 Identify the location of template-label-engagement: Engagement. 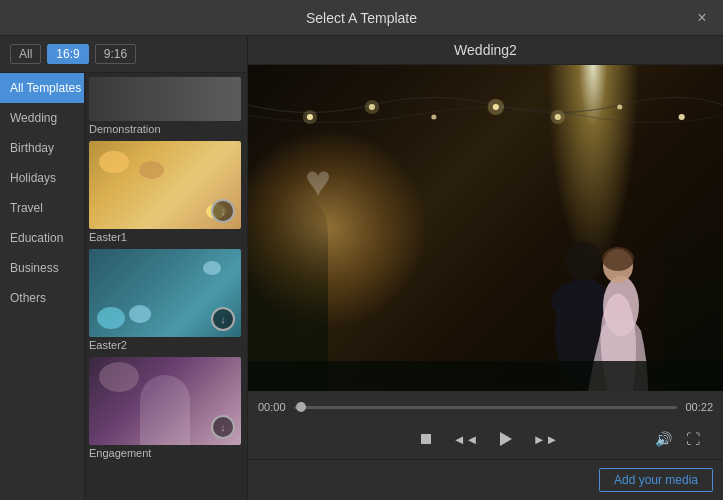
(166, 453).